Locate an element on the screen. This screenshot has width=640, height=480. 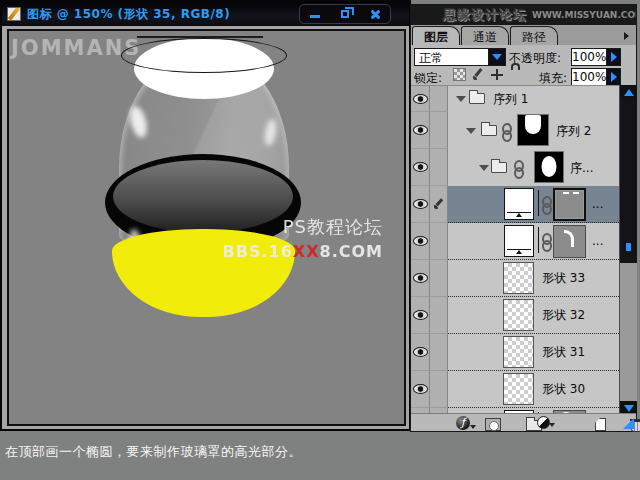
forum-watermark-line1: PS教程论坛 is located at coordinates (303, 227).